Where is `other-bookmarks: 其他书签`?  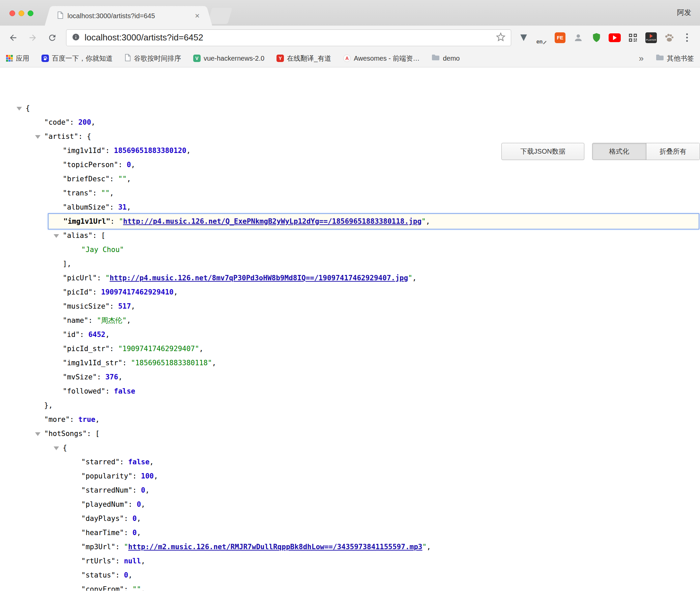 other-bookmarks: 其他书签 is located at coordinates (675, 59).